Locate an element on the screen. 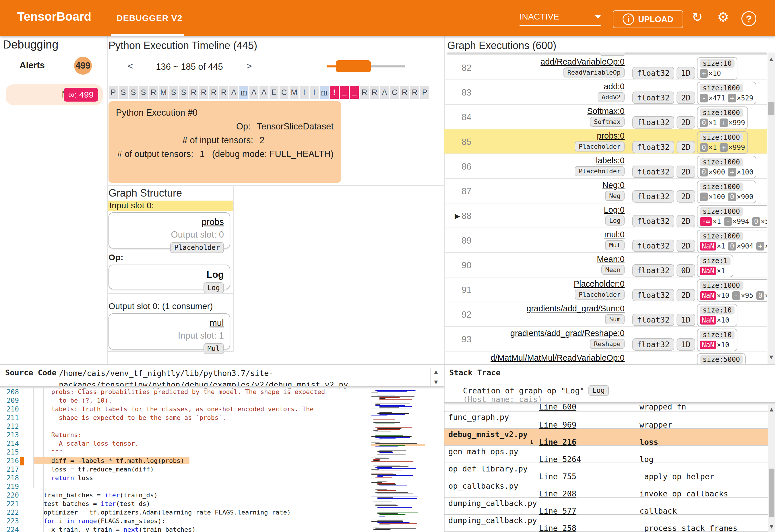 The width and height of the screenshot is (775, 532). stack-frame-line-link: Line 258 is located at coordinates (576, 528).